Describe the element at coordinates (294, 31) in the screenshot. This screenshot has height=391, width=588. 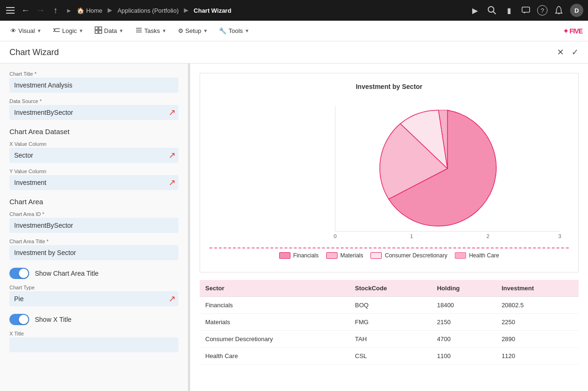
I see `secondary-navigation: 👁 Visual ▼ Logic ▼ Data ▼ Tasks ▼ ⚙` at that location.